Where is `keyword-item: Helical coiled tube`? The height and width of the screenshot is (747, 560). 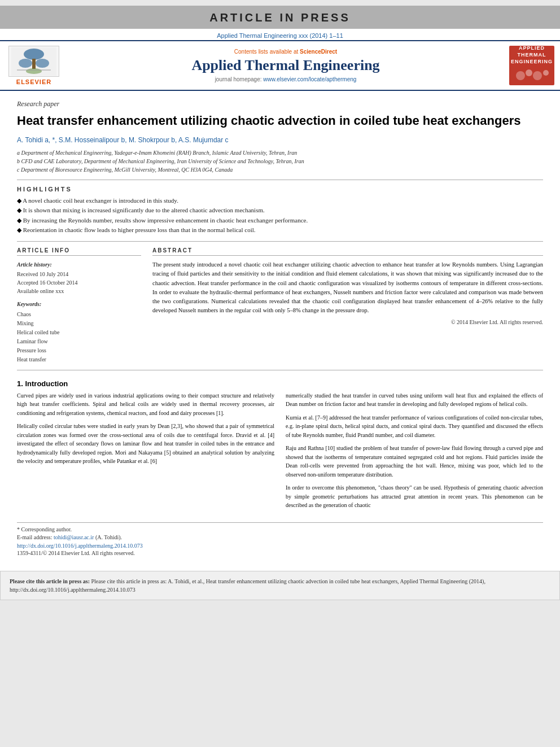
keyword-item: Helical coiled tube is located at coordinates (79, 333).